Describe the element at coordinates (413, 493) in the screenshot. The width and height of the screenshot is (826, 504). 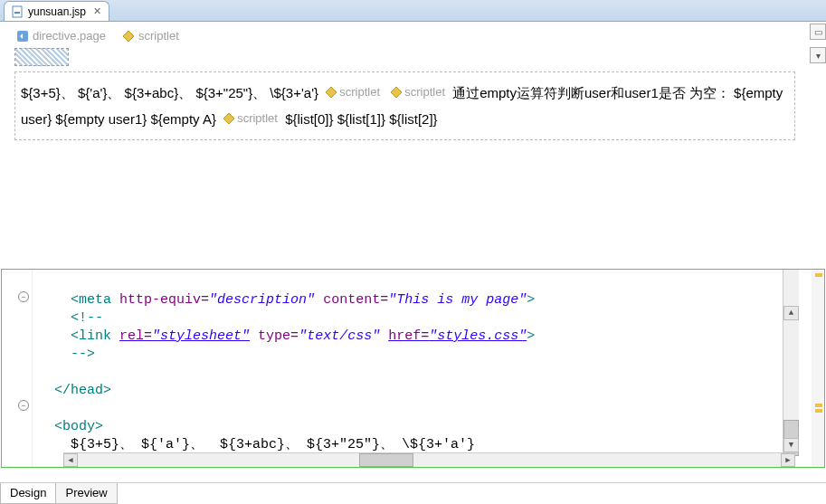
I see `view-tabs: Design Preview` at that location.